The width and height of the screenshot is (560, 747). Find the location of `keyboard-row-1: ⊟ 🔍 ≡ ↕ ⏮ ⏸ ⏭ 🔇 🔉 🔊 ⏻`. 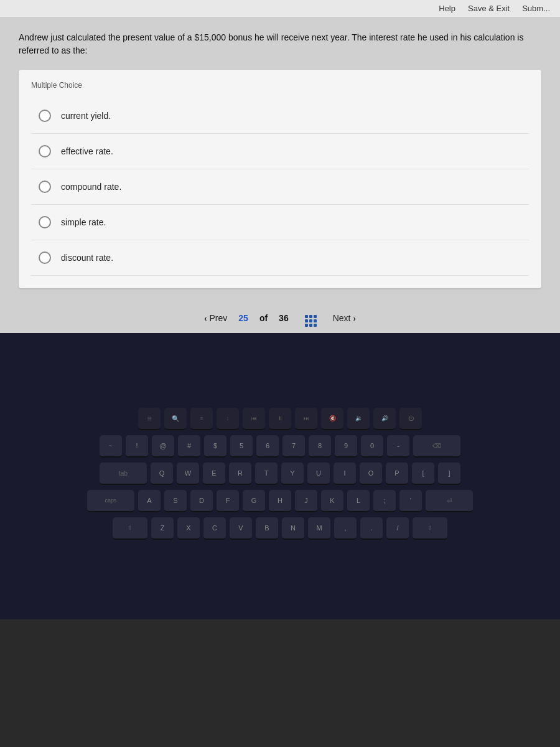

keyboard-row-1: ⊟ 🔍 ≡ ↕ ⏮ ⏸ ⏭ 🔇 🔉 🔊 ⏻ is located at coordinates (280, 419).